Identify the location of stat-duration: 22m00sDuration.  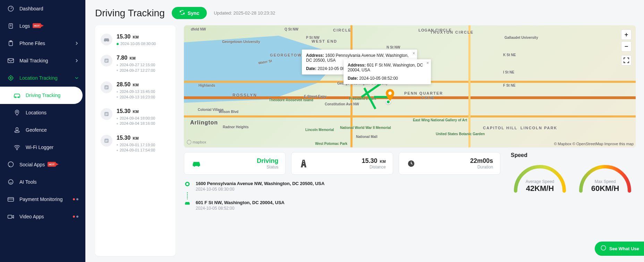
(450, 164).